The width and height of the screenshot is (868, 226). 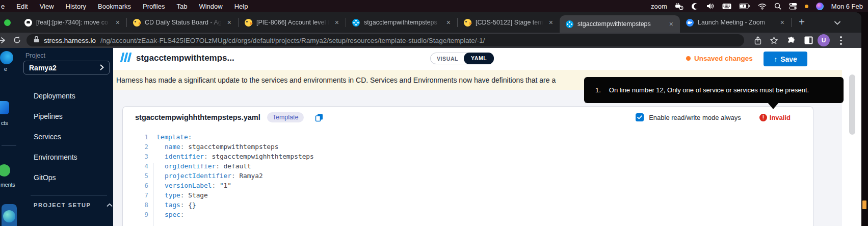 I want to click on code-line-4: 4orgIdentifier: default, so click(x=468, y=166).